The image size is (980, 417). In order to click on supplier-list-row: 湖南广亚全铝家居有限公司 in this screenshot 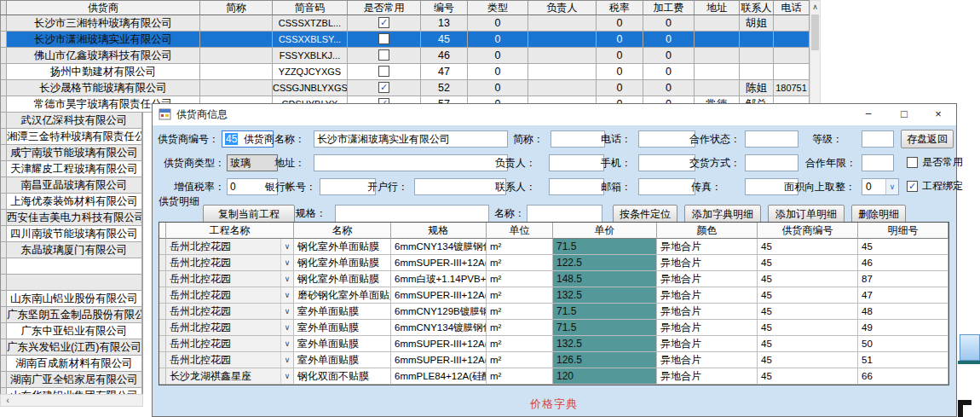, I will do `click(72, 380)`.